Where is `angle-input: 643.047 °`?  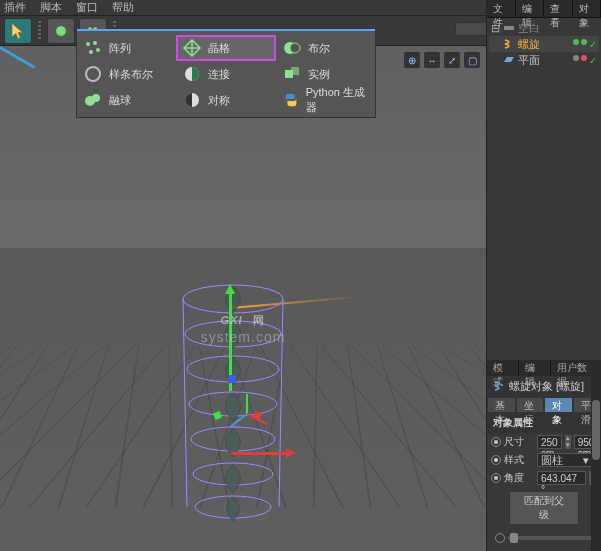
angle-input: 643.047 ° is located at coordinates (562, 478).